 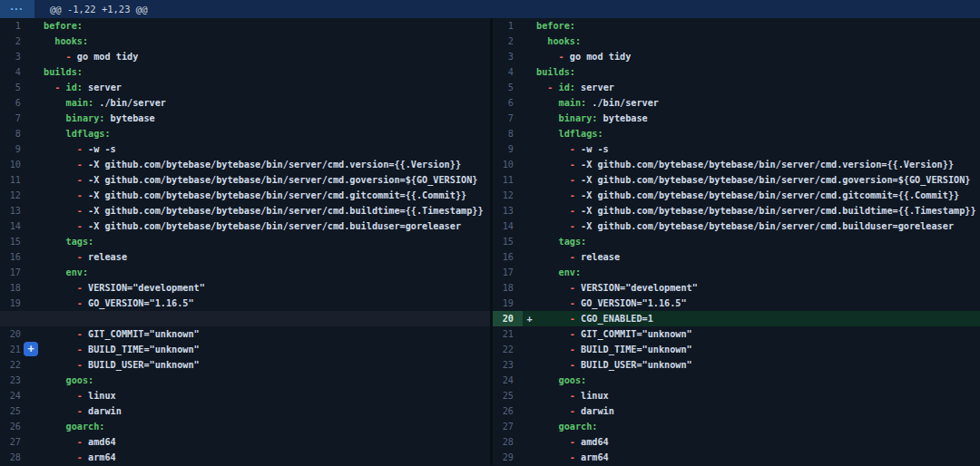 I want to click on add-comment-button: +, so click(x=31, y=349).